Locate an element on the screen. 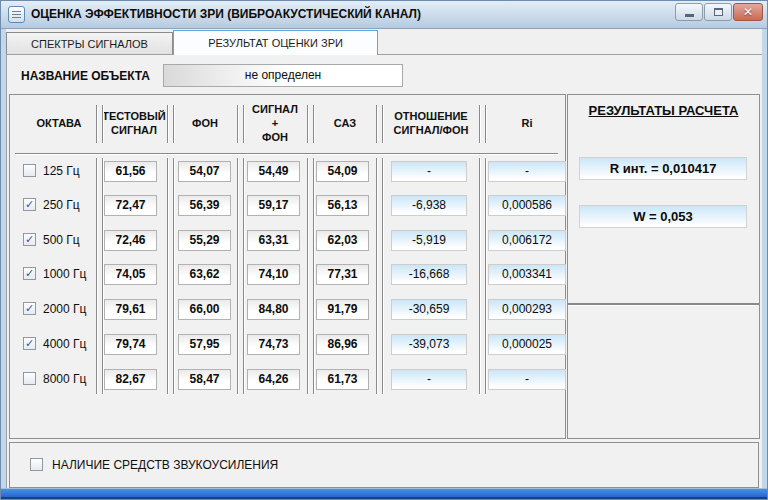 This screenshot has height=500, width=768. cell-ratio: -39,073 is located at coordinates (429, 344).